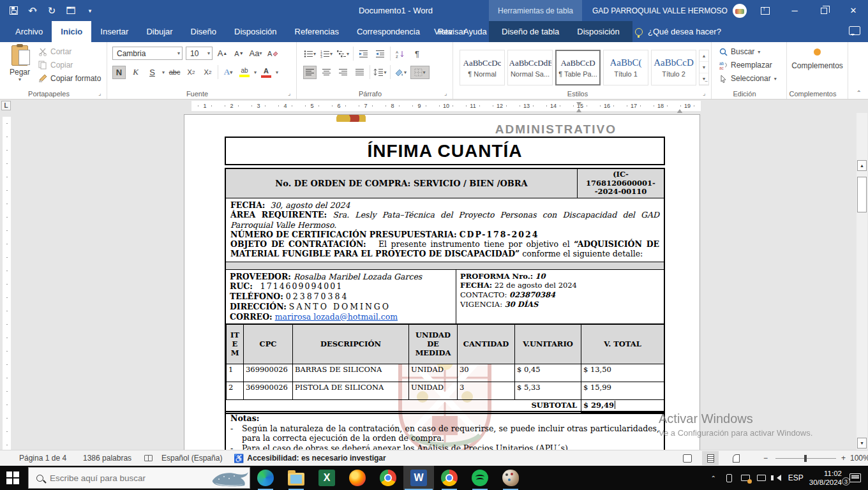  Describe the element at coordinates (445, 230) in the screenshot. I see `contract-info-cell: FECHA: 30, agosto del 2024 ÁREA REQUIREN…` at that location.